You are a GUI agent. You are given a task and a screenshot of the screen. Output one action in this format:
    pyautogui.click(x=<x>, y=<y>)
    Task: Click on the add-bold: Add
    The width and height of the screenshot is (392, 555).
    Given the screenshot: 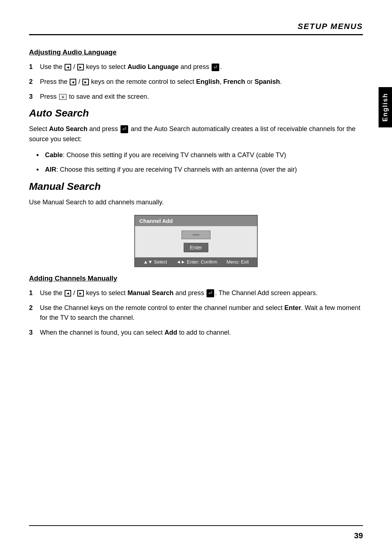 What is the action you would take?
    pyautogui.click(x=171, y=332)
    